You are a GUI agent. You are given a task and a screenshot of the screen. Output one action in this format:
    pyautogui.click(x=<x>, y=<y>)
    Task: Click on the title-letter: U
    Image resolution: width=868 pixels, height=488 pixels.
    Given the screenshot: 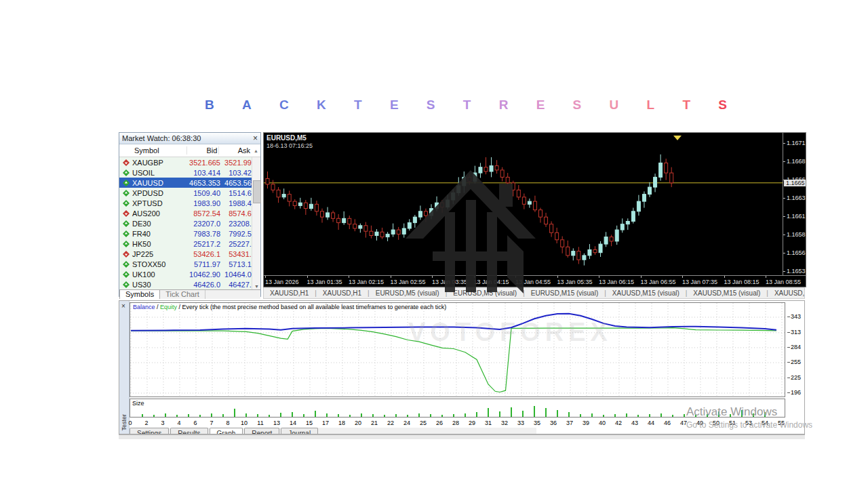 What is the action you would take?
    pyautogui.click(x=614, y=105)
    